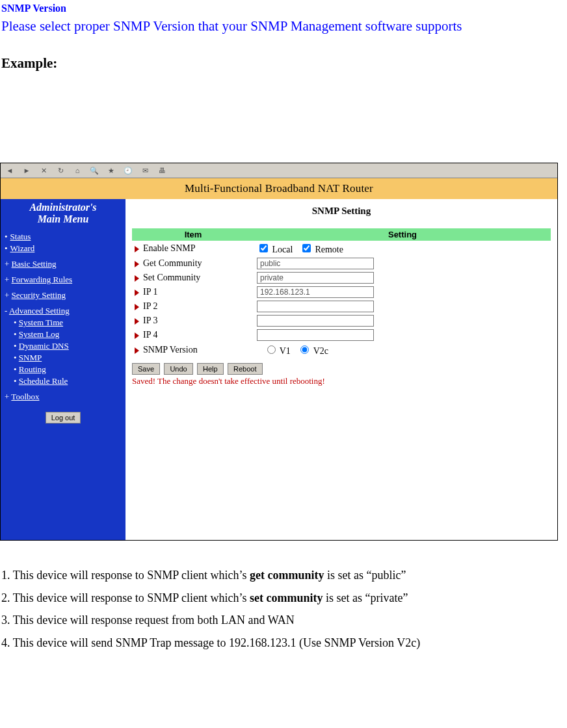  Describe the element at coordinates (341, 278) in the screenshot. I see `row-set-community: Set Community` at that location.